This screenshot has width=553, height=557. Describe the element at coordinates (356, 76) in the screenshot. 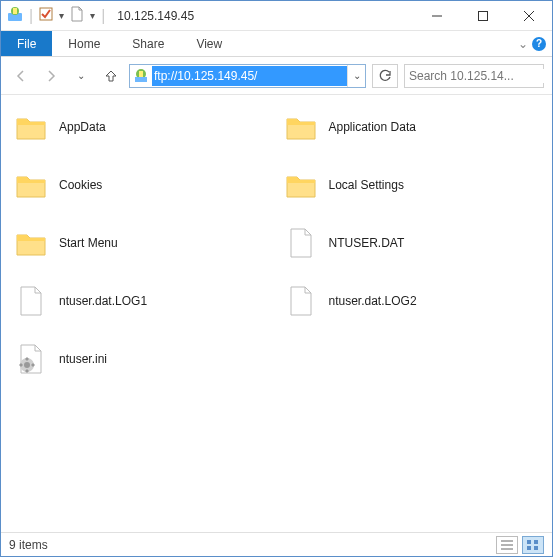

I see `address-dropdown-icon: ⌄` at that location.